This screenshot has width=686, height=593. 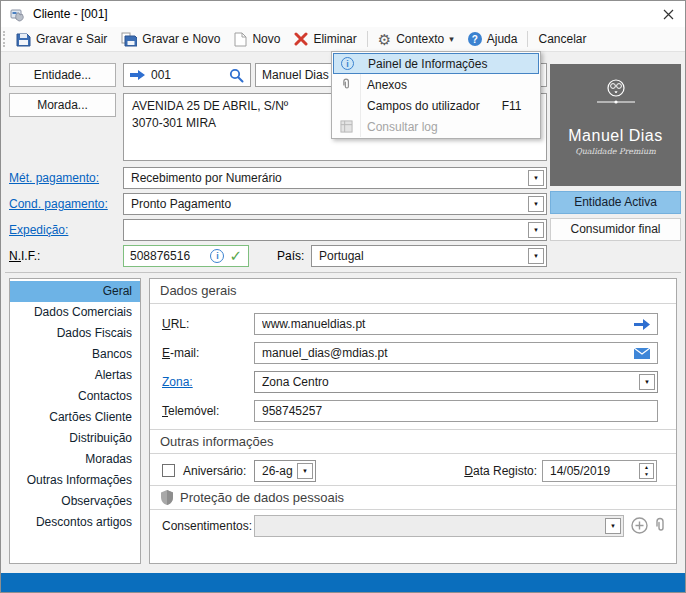 What do you see at coordinates (616, 230) in the screenshot?
I see `consumer-final-badge: Consumidor final` at bounding box center [616, 230].